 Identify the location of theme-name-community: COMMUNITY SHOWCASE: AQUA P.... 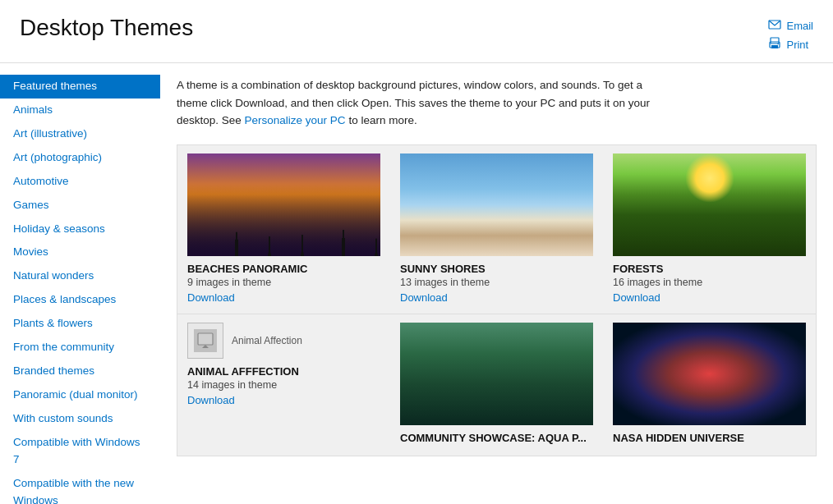
(496, 438).